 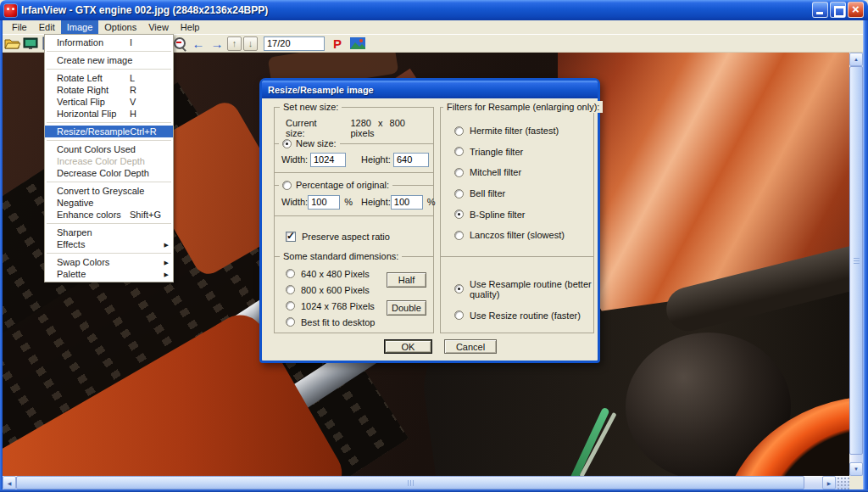 I want to click on menu-item-count-colors-used: Count Colors Used, so click(x=108, y=149).